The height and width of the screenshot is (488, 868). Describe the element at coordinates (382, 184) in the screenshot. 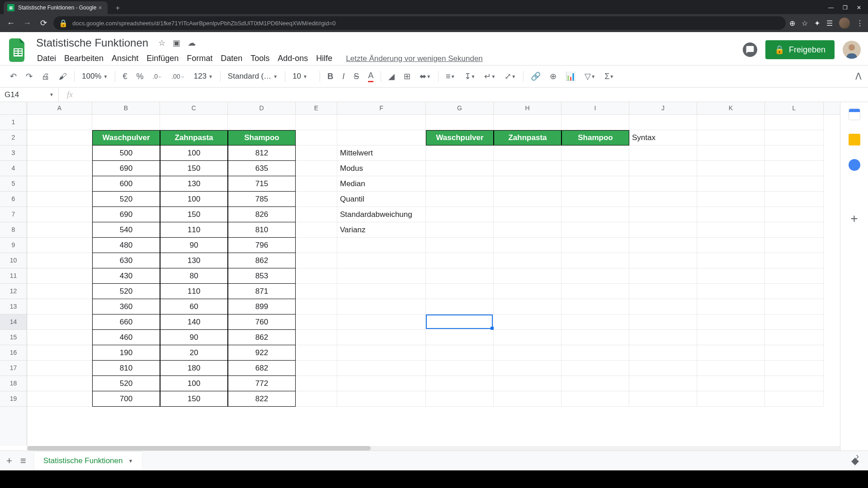

I see `cell-F5: Median` at that location.